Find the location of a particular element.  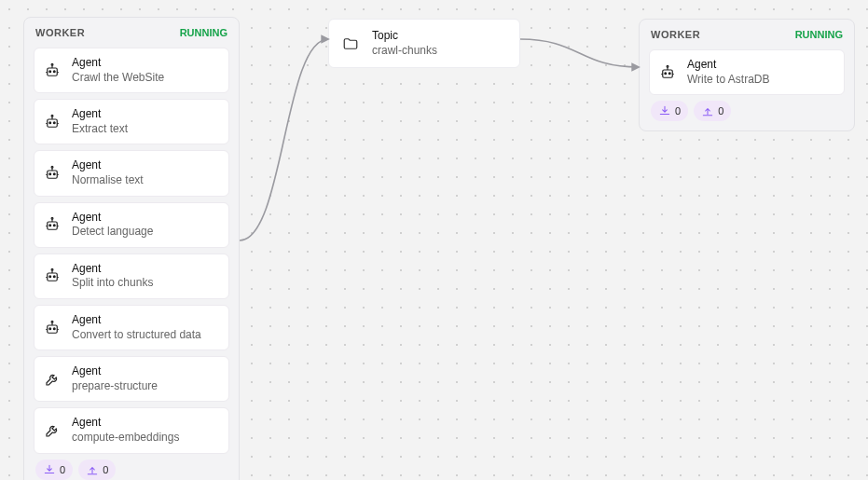

agent-name-label: compute-embeddings is located at coordinates (125, 438).